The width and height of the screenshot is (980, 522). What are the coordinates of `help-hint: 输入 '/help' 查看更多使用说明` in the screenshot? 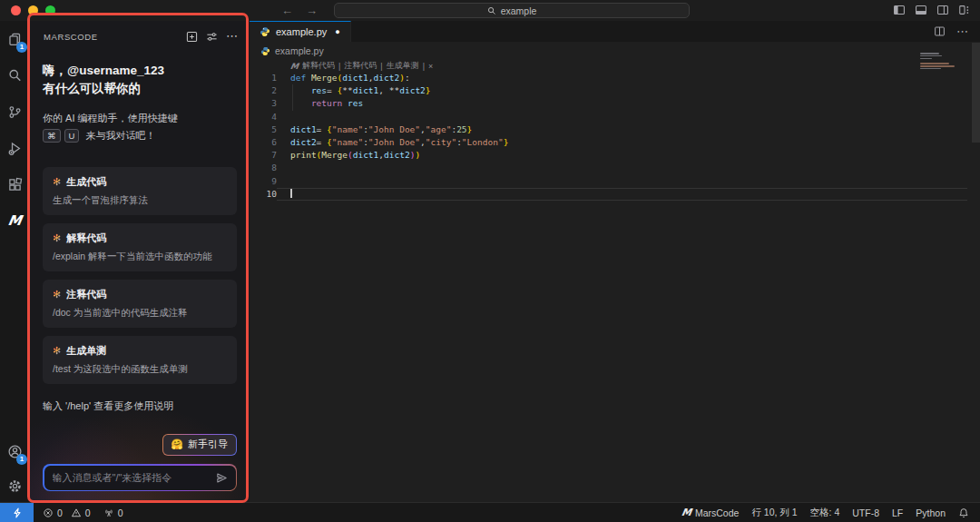 It's located at (140, 407).